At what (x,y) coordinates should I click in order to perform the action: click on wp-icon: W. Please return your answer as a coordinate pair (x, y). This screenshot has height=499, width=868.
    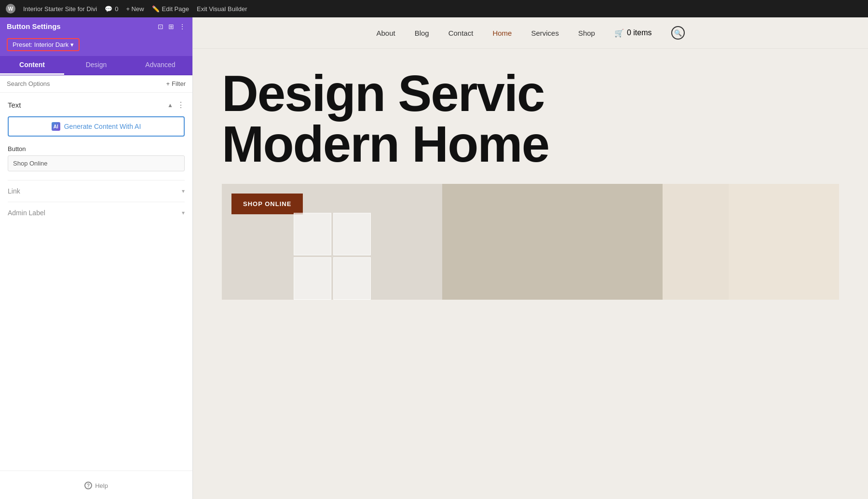
    Looking at the image, I should click on (11, 9).